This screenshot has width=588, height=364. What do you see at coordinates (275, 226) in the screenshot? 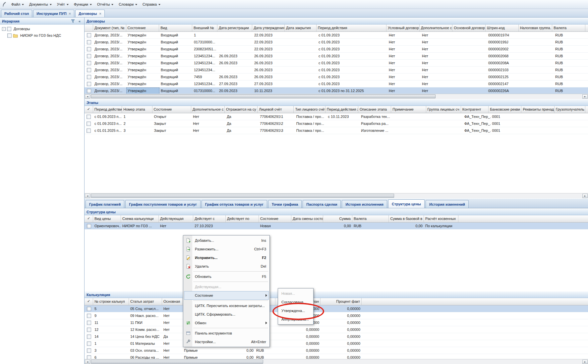
I see `table-cell: Новая` at bounding box center [275, 226].